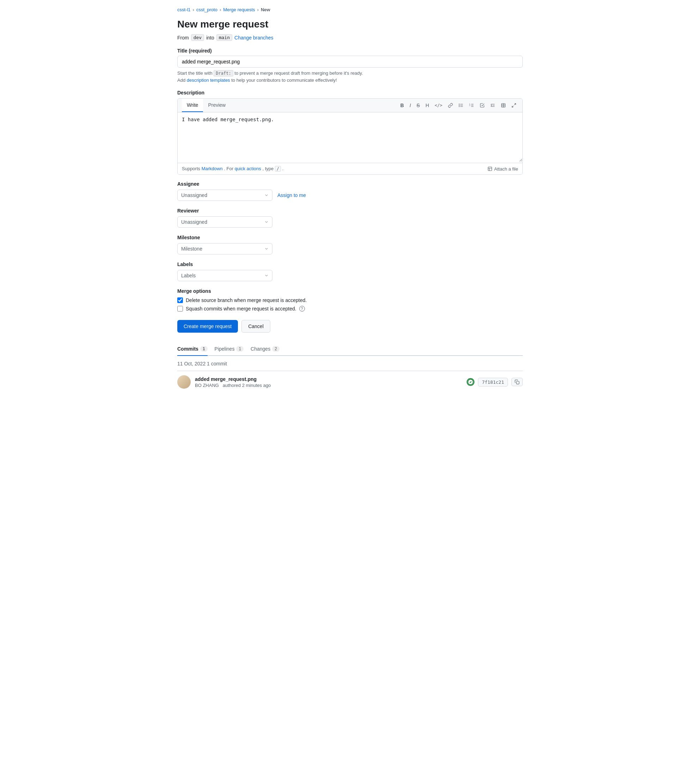  What do you see at coordinates (472, 105) in the screenshot?
I see `ordered-list-icon: 12` at bounding box center [472, 105].